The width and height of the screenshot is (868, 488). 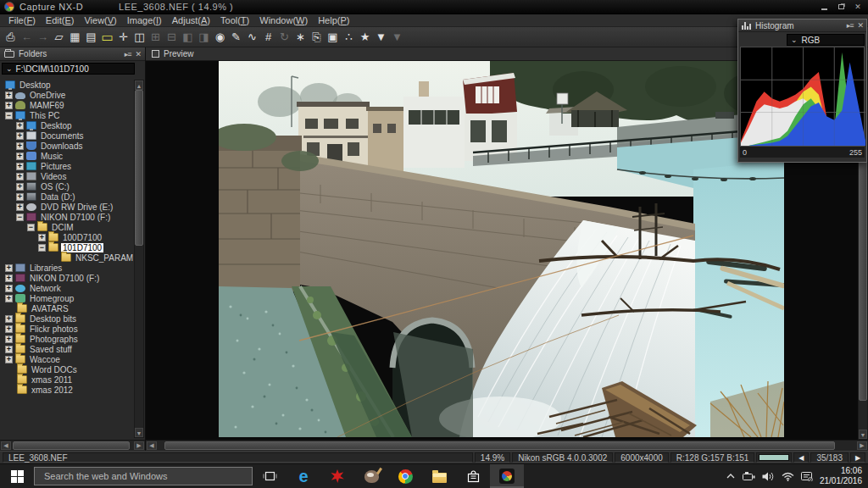 I want to click on wifi-icon, so click(x=788, y=476).